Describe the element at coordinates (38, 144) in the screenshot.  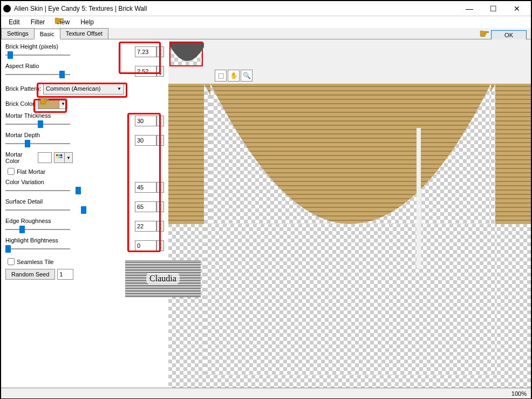
I see `mortar-depth-slider` at that location.